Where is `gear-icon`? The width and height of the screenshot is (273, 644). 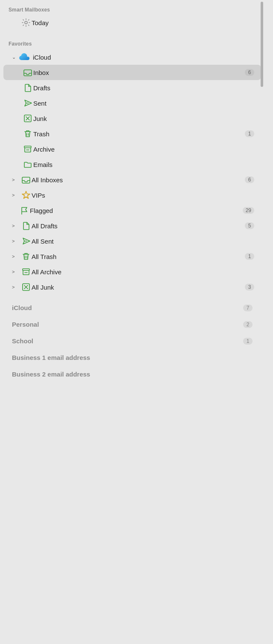
gear-icon is located at coordinates (26, 23).